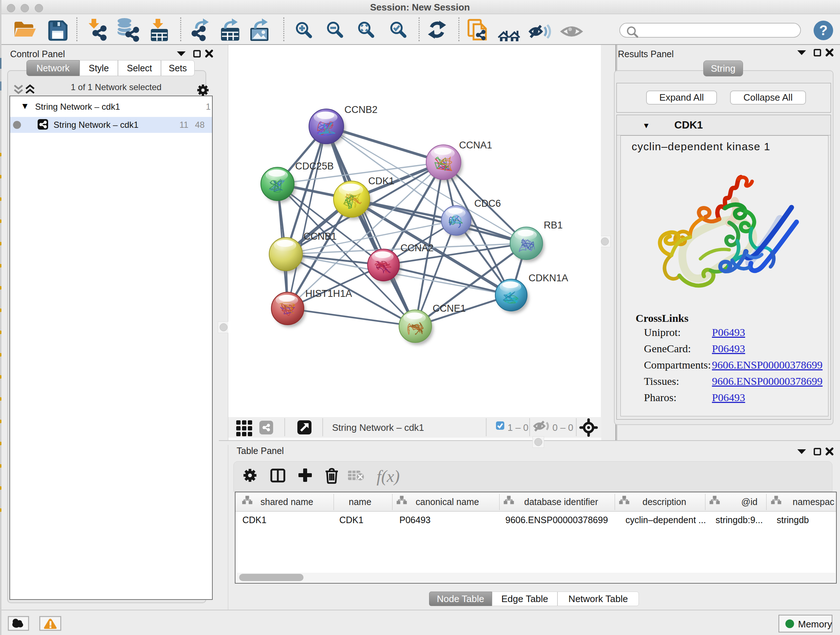  What do you see at coordinates (476, 145) in the screenshot?
I see `svg-text: CCNA1` at bounding box center [476, 145].